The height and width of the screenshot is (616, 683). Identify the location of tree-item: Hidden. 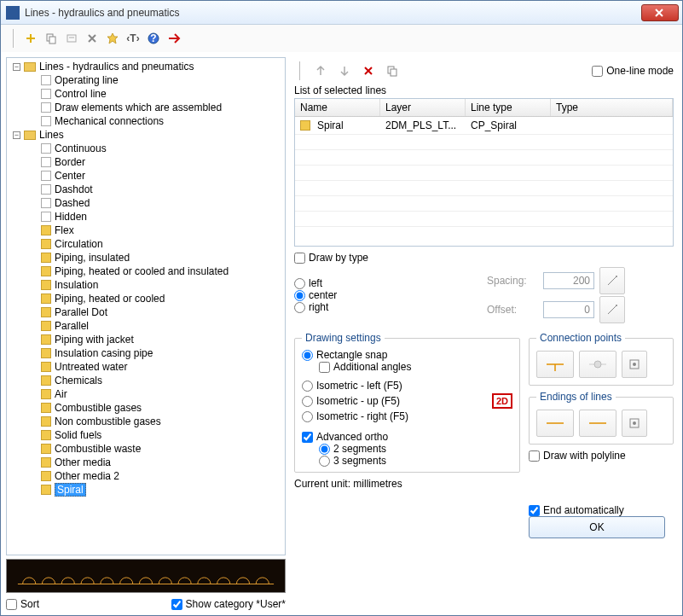
(146, 217).